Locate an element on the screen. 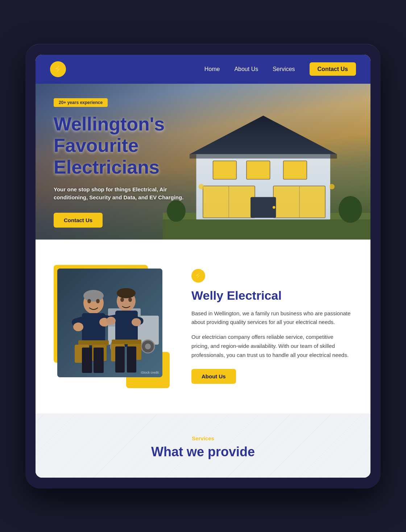  nav-item-services: Services is located at coordinates (283, 69).